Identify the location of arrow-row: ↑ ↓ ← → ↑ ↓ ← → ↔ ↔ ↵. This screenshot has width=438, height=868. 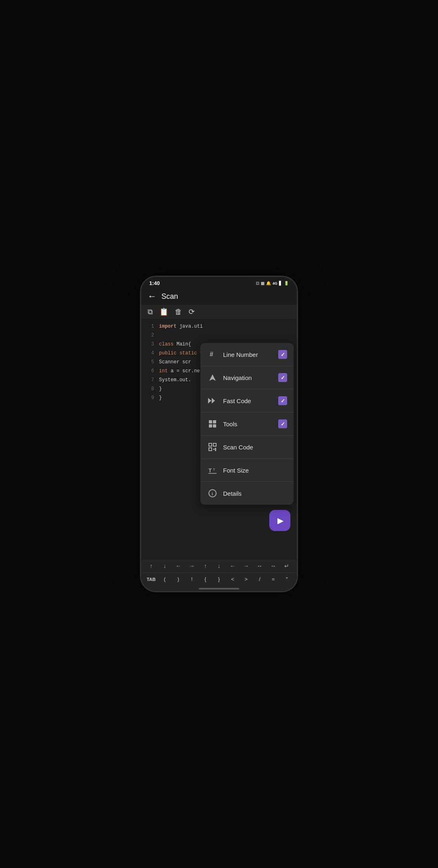
(219, 566).